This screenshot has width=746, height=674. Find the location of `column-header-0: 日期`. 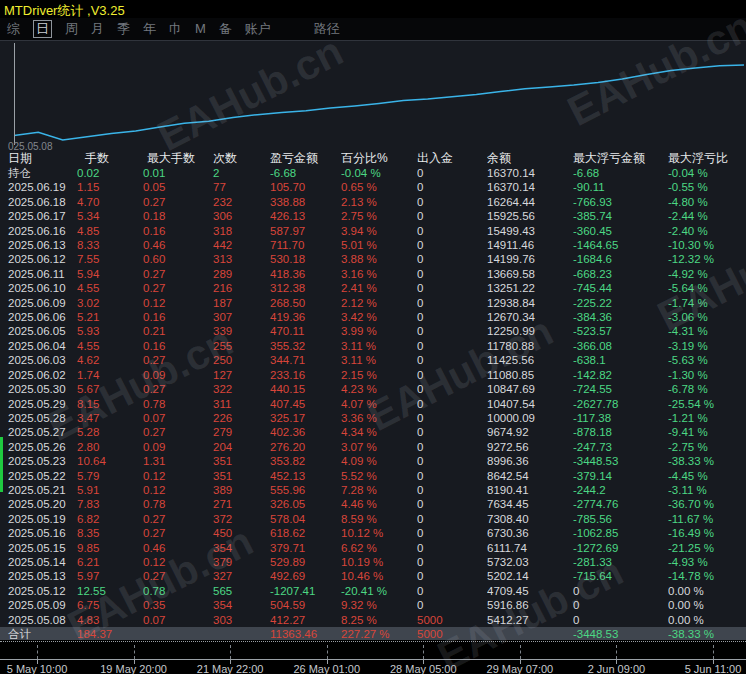

column-header-0: 日期 is located at coordinates (38, 158).